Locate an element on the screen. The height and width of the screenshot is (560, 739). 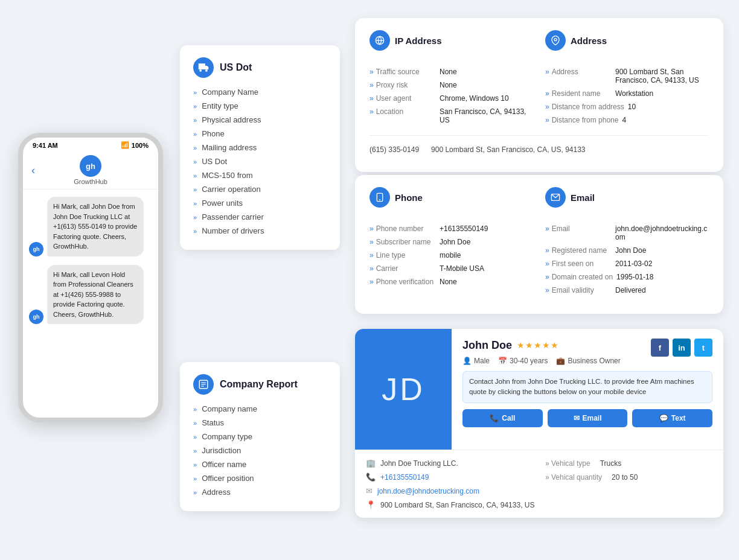
company-report-field-list: » Company name » Status » Company type »… is located at coordinates (260, 450).